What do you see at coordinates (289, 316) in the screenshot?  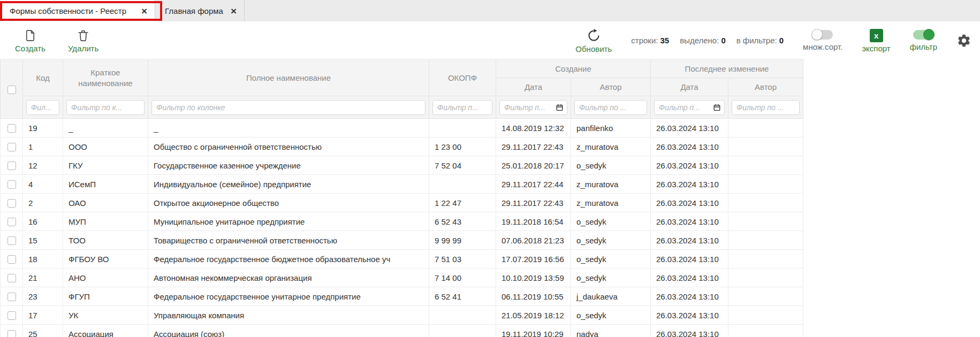 I see `cell-full-name: Управляющая компания` at bounding box center [289, 316].